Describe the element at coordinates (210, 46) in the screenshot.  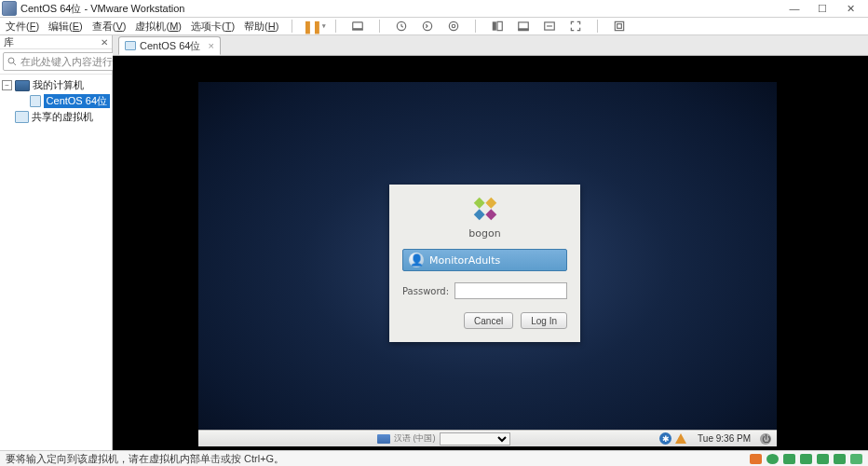
I see `tab-close-icon: ×` at that location.